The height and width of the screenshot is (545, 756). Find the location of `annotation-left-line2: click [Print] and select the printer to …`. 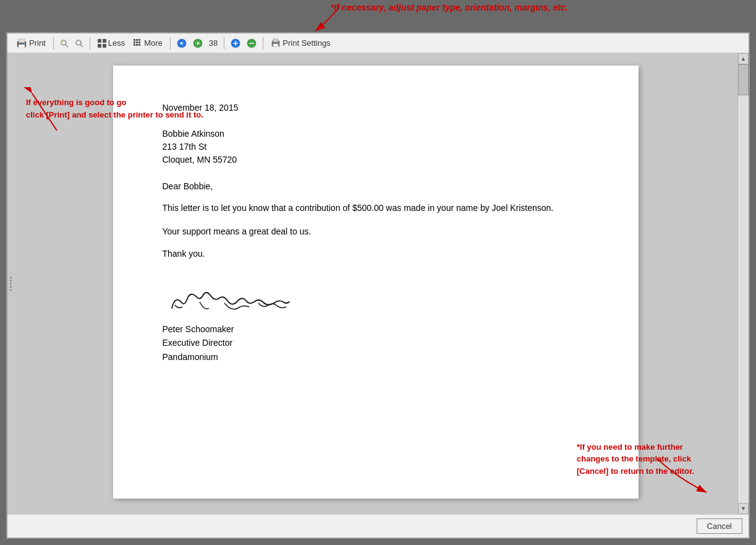

annotation-left-line2: click [Print] and select the printer to … is located at coordinates (115, 115).